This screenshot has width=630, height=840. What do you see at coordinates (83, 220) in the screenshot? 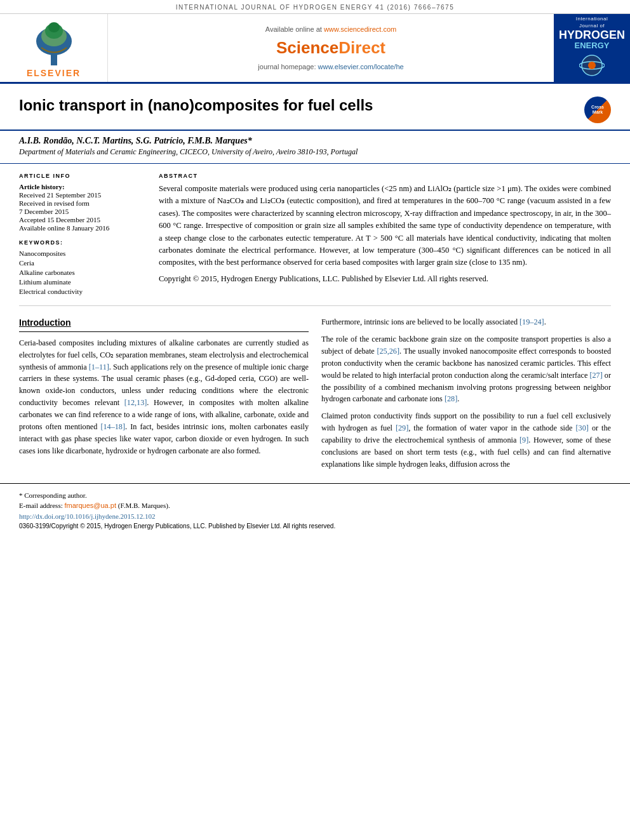
I see `accepted-date: Accepted 15 December 2015` at bounding box center [83, 220].